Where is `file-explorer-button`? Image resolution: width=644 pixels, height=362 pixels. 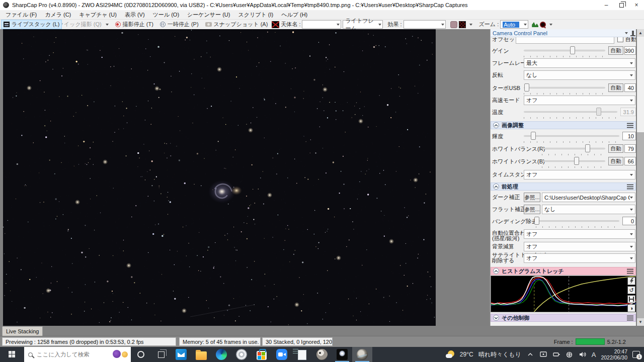
file-explorer-button is located at coordinates (201, 354).